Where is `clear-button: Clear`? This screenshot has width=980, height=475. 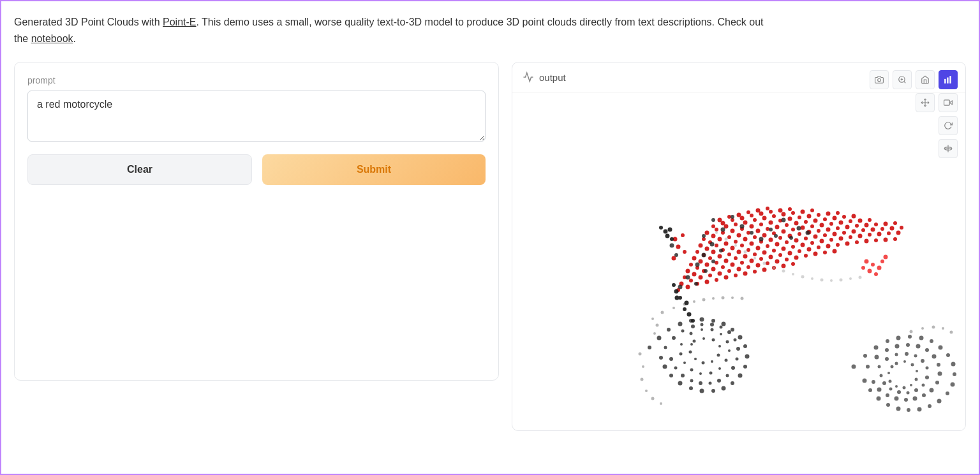 clear-button: Clear is located at coordinates (140, 170).